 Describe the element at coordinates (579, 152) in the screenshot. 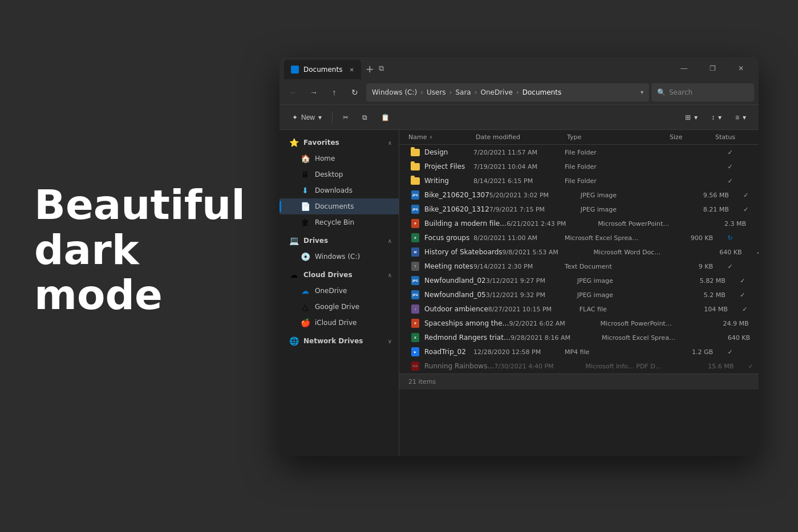

I see `table-row: Design 7/20/2021 11:57 AM File Folder ✓` at that location.